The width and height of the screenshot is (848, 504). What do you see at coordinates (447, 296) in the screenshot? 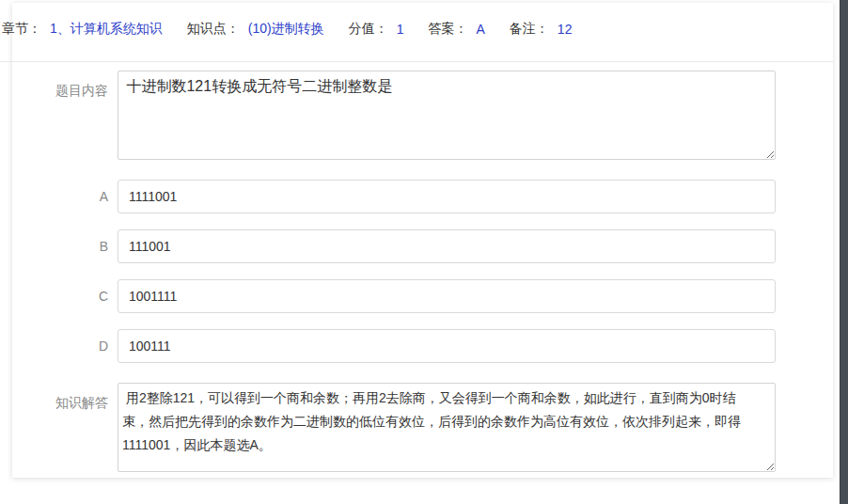
I see `option-c-input` at bounding box center [447, 296].